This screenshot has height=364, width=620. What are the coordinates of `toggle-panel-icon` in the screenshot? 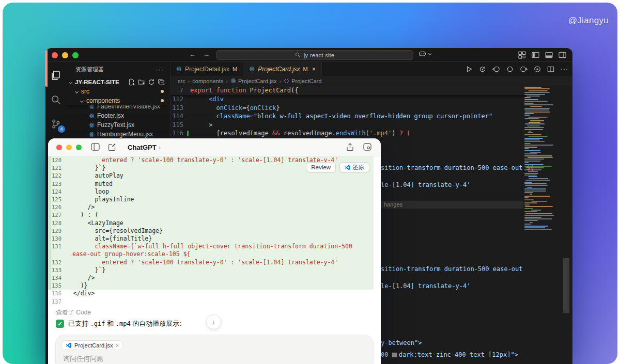 It's located at (549, 55).